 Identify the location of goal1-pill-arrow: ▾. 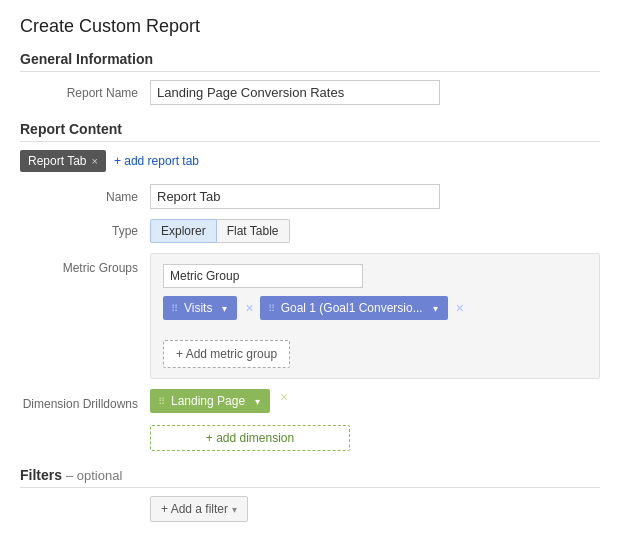
(436, 308).